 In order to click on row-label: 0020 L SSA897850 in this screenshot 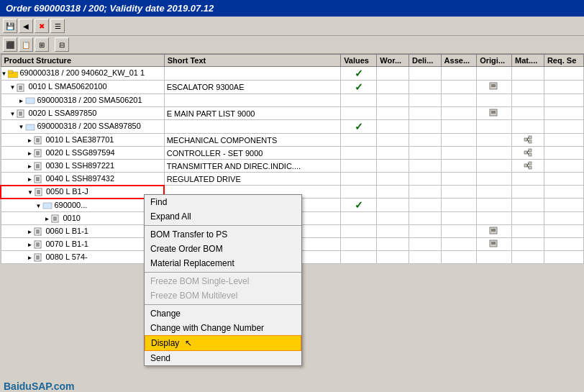, I will do `click(62, 113)`.